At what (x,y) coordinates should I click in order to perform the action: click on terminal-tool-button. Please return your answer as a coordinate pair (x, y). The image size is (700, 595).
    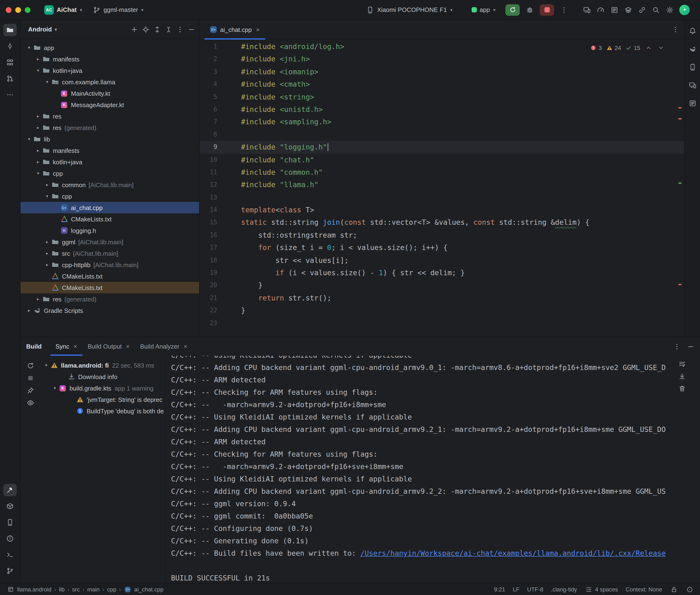
    Looking at the image, I should click on (10, 555).